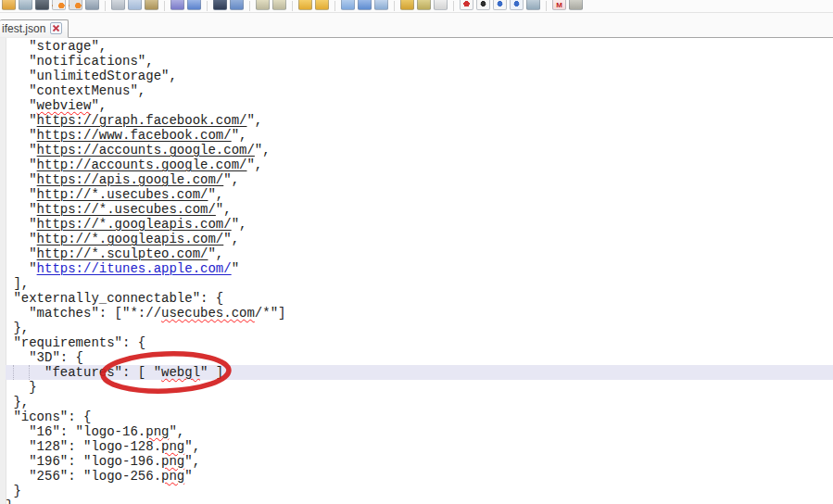 The height and width of the screenshot is (504, 833). What do you see at coordinates (24, 29) in the screenshot?
I see `tab-label: ifest.json` at bounding box center [24, 29].